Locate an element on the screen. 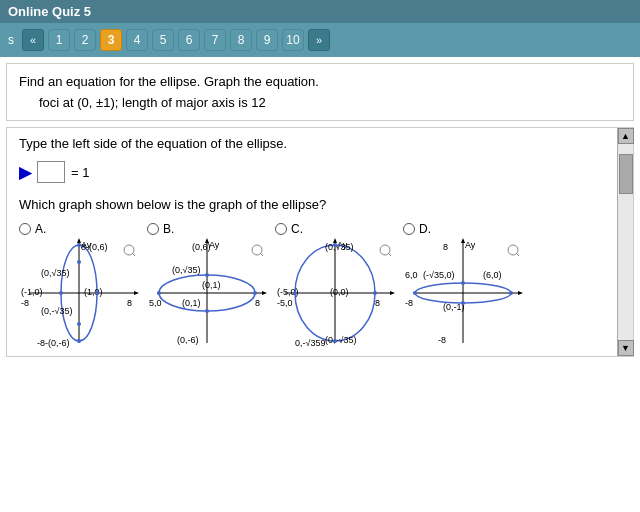 Image resolution: width=640 pixels, height=512 pixels. radio-a is located at coordinates (25, 229).